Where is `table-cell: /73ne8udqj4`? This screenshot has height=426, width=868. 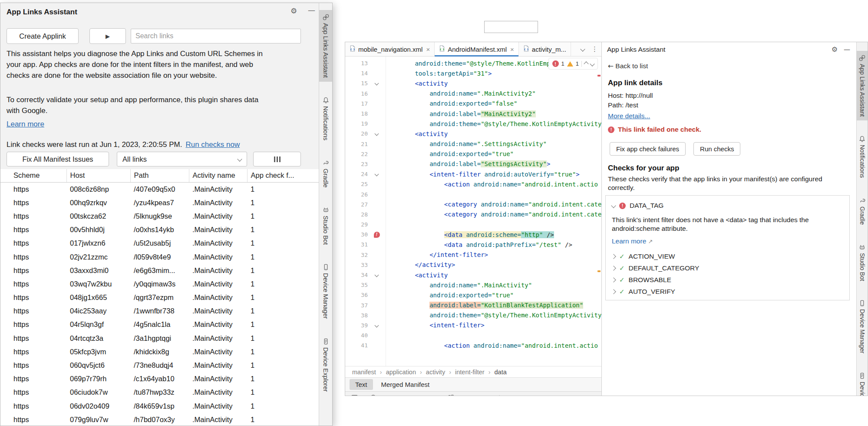
table-cell: /73ne8udqj4 is located at coordinates (160, 365).